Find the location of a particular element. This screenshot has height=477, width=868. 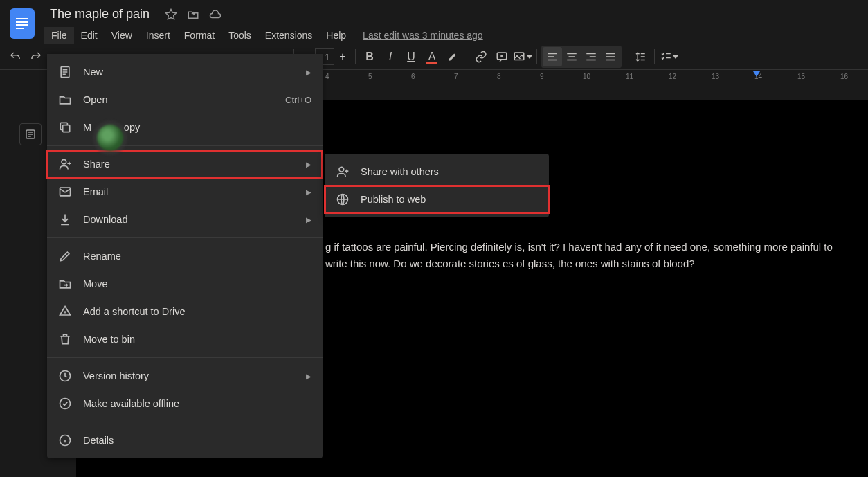

menu-move-to-bin-label: Move to bin is located at coordinates (197, 339).